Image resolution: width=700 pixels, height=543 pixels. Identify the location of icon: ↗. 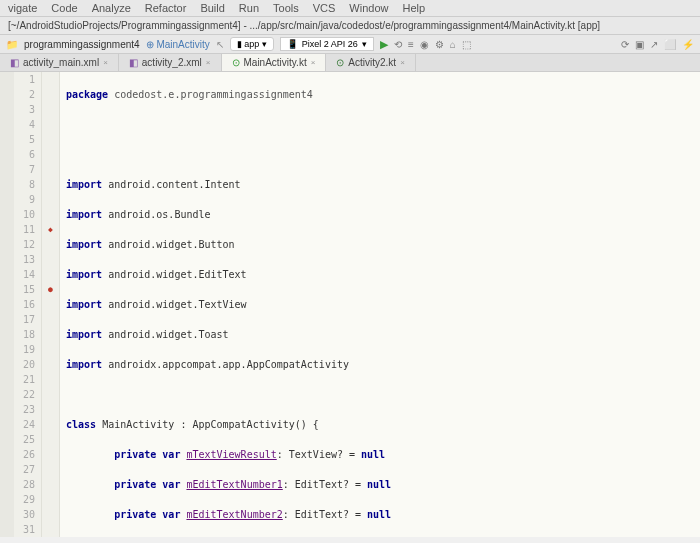
(654, 44).